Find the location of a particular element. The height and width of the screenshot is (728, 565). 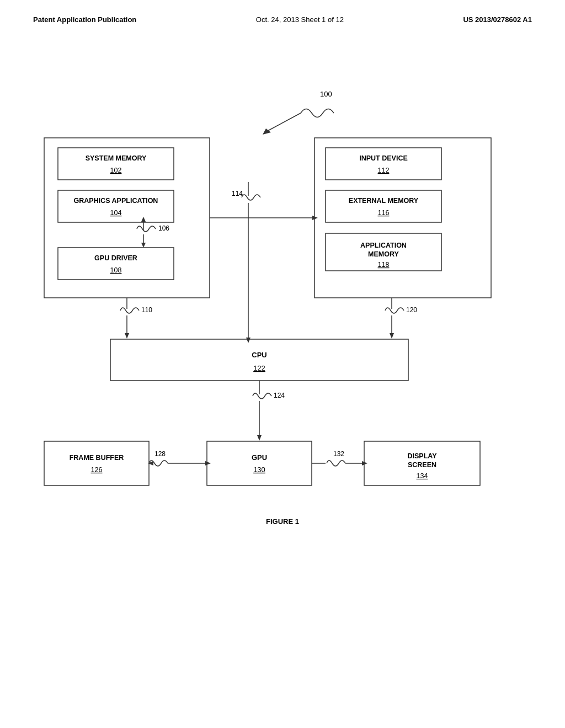

application-memory-label1: APPLICATION is located at coordinates (383, 245).